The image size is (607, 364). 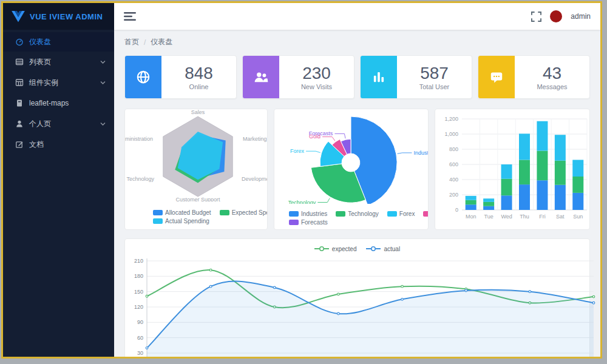 What do you see at coordinates (36, 144) in the screenshot?
I see `sidebar-item-label: 文档` at bounding box center [36, 144].